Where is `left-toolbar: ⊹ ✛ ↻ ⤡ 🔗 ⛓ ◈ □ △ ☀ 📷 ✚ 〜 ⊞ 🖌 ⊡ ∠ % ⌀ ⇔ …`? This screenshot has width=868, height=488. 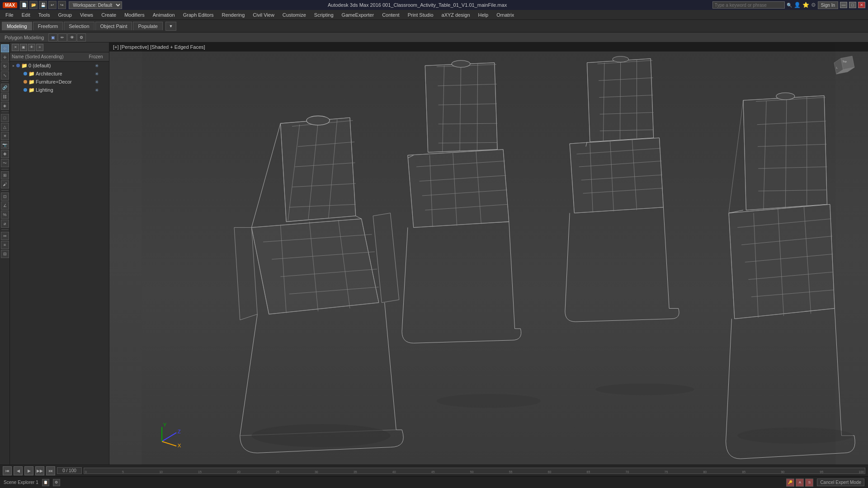 left-toolbar: ⊹ ✛ ↻ ⤡ 🔗 ⛓ ◈ □ △ ☀ 📷 ✚ 〜 ⊞ 🖌 ⊡ ∠ % ⌀ ⇔ … is located at coordinates (5, 253).